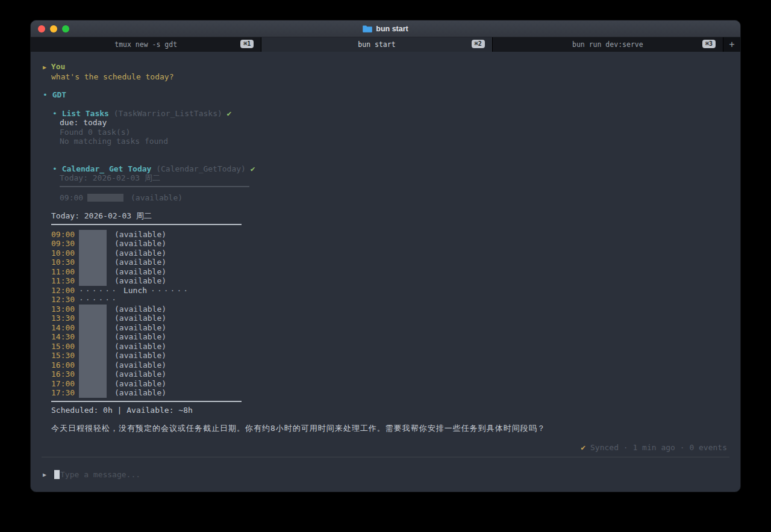  Describe the element at coordinates (146, 45) in the screenshot. I see `tab-tmux: tmux new -s gdt ⌘1` at that location.